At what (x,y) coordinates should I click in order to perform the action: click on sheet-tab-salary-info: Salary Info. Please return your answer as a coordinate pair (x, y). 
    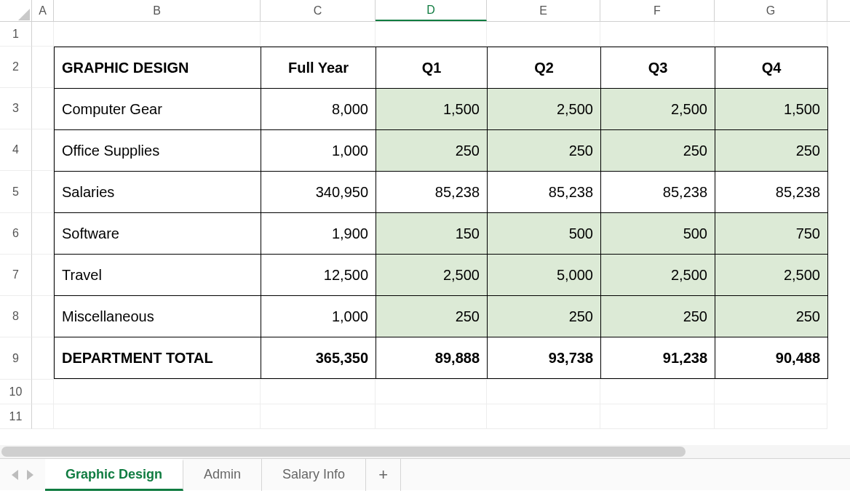
    Looking at the image, I should click on (314, 475).